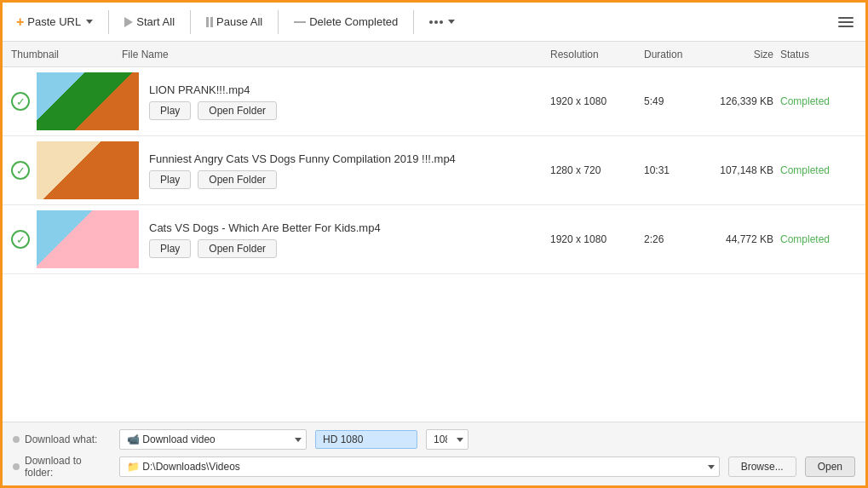 The width and height of the screenshot is (868, 488). I want to click on more-icon, so click(436, 22).